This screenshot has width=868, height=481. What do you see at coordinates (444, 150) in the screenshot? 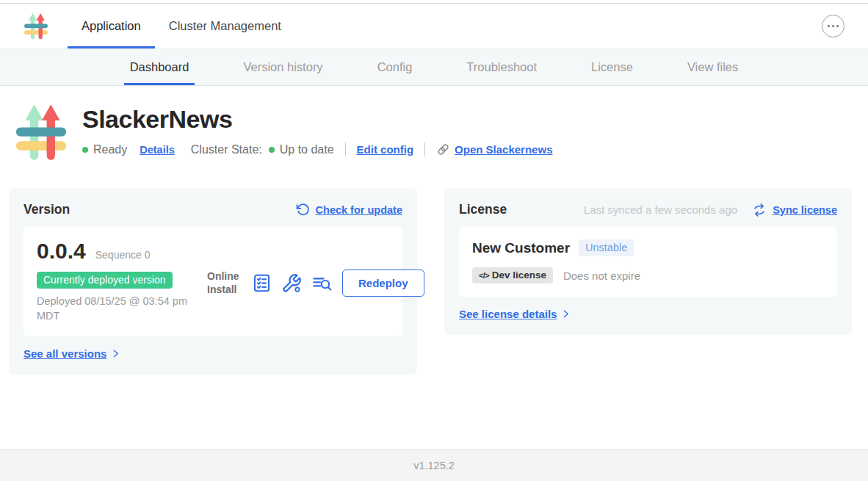
I see `chain-link-icon` at bounding box center [444, 150].